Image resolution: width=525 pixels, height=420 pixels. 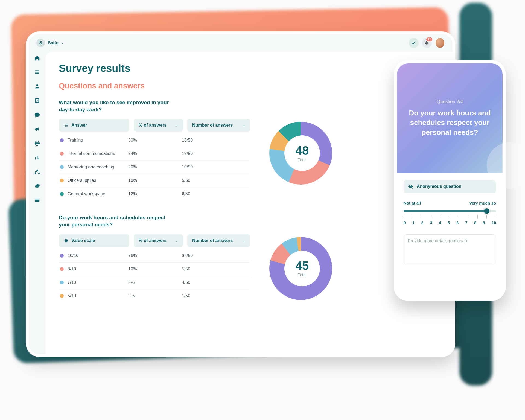 I want to click on table-row: Office supplies10%5/50, so click(x=154, y=180).